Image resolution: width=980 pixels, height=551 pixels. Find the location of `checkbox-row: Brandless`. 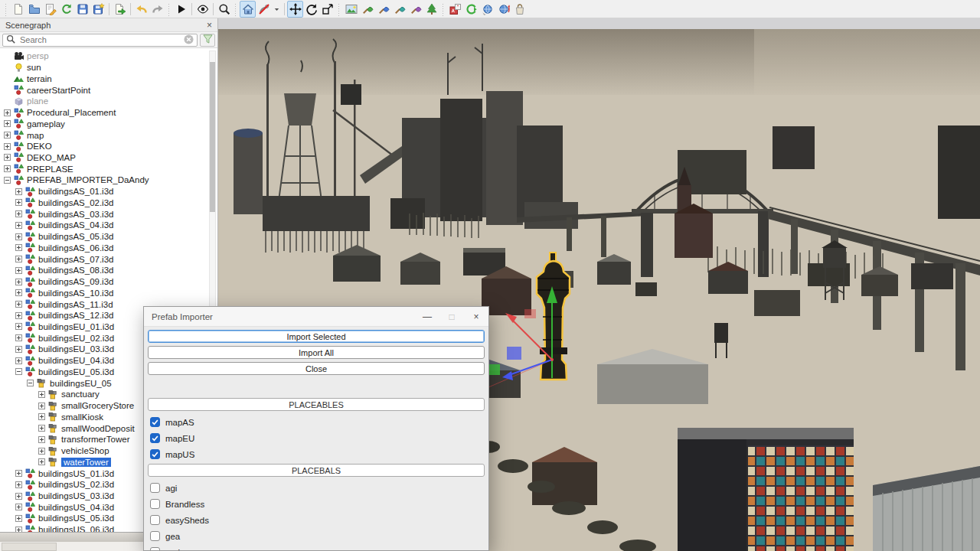

checkbox-row: Brandless is located at coordinates (316, 504).